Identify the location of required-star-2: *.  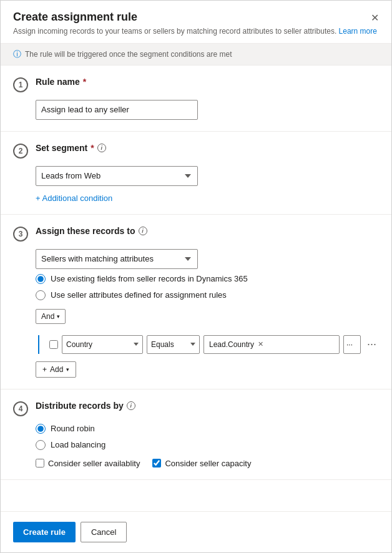
(92, 148).